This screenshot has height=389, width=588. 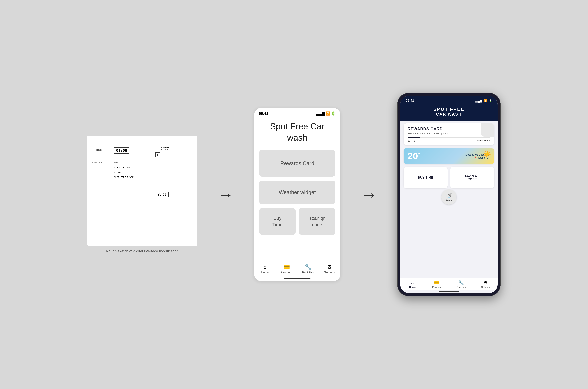 What do you see at coordinates (142, 172) in the screenshot?
I see `sketch-inner: Timer → 01:00 SPOT FREE CAR WASH ⏸ SoaP` at bounding box center [142, 172].